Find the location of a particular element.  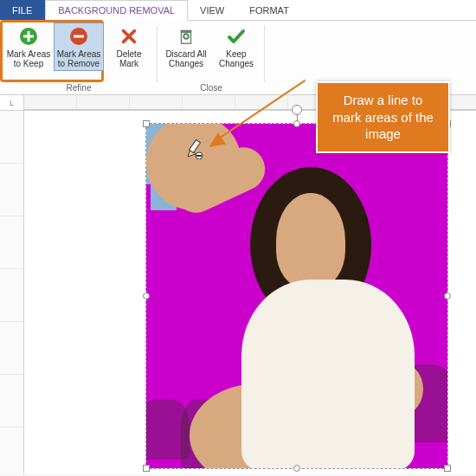

group-label-refine: Refine is located at coordinates (80, 88).